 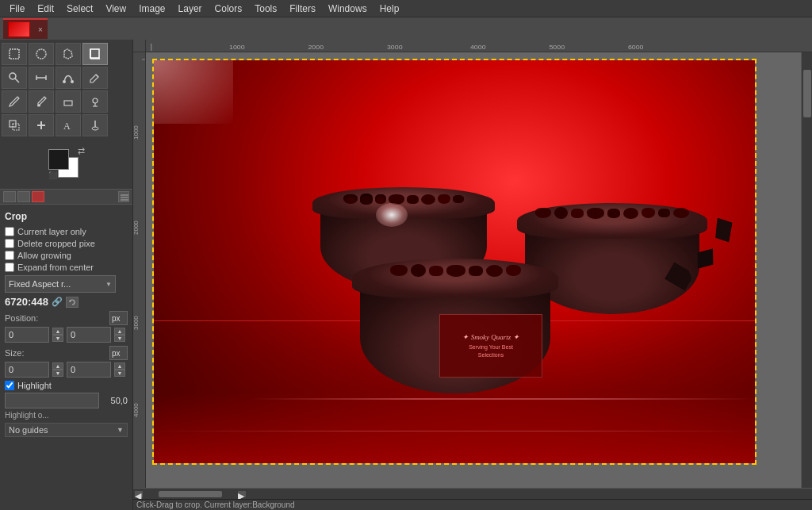 I want to click on tool-rect-select, so click(x=14, y=54).